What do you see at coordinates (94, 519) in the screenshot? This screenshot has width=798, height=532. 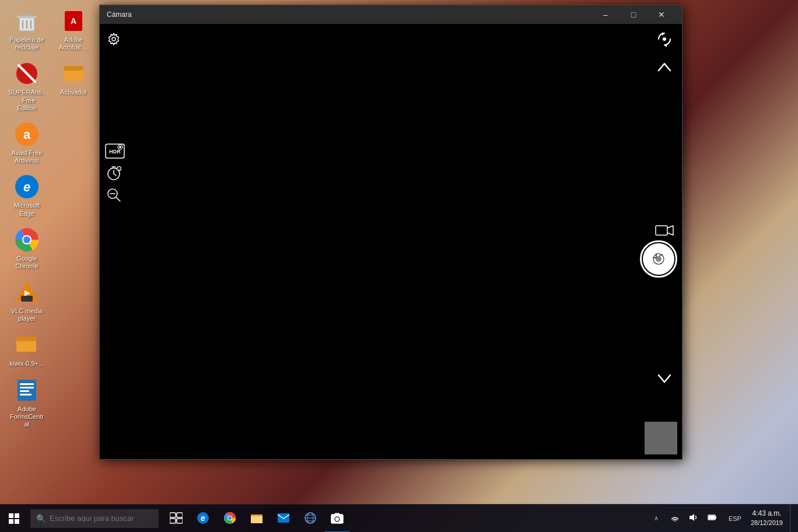 I see `taskbar-search: 🔍` at bounding box center [94, 519].